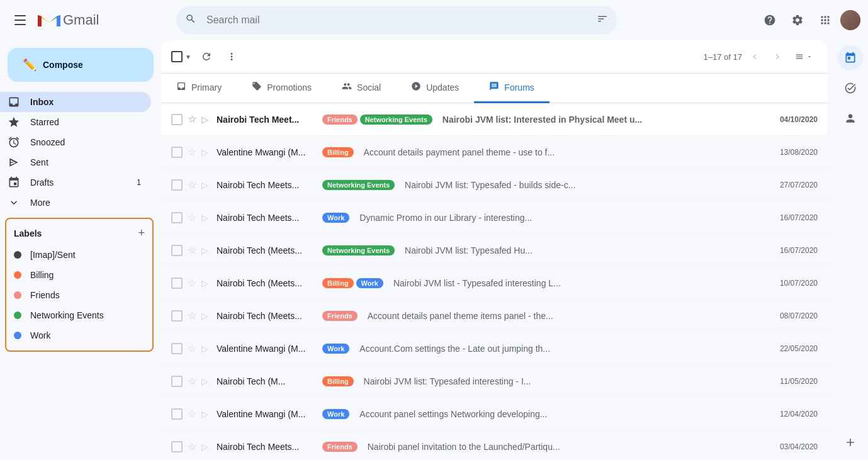 The width and height of the screenshot is (868, 460). What do you see at coordinates (141, 233) in the screenshot?
I see `add-label-button: +` at bounding box center [141, 233].